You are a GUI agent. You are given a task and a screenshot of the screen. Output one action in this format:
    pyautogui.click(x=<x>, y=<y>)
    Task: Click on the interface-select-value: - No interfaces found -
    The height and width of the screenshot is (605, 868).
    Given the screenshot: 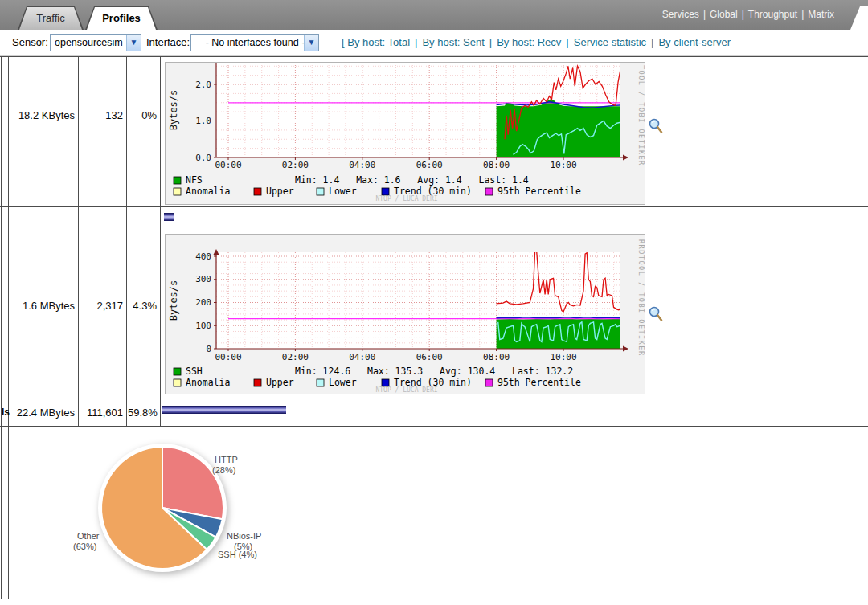 What is the action you would take?
    pyautogui.click(x=256, y=43)
    